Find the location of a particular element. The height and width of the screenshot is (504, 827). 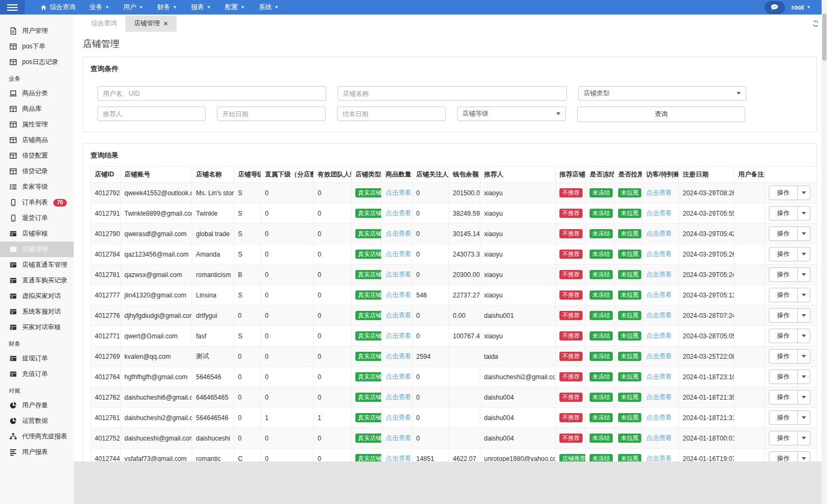

sidebar-toggle-button is located at coordinates (12, 8).